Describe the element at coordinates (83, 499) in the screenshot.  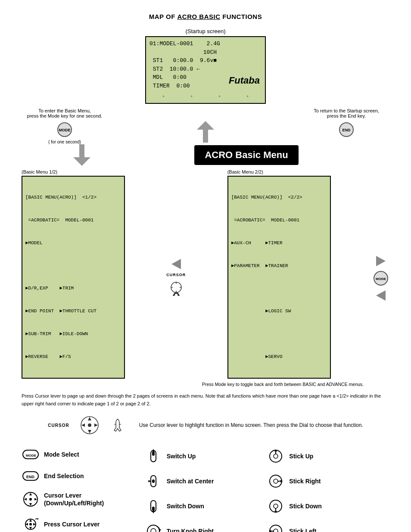
I see `legend-cursor-lever: Cursor Lever(Down/Up/Left/Right)` at that location.